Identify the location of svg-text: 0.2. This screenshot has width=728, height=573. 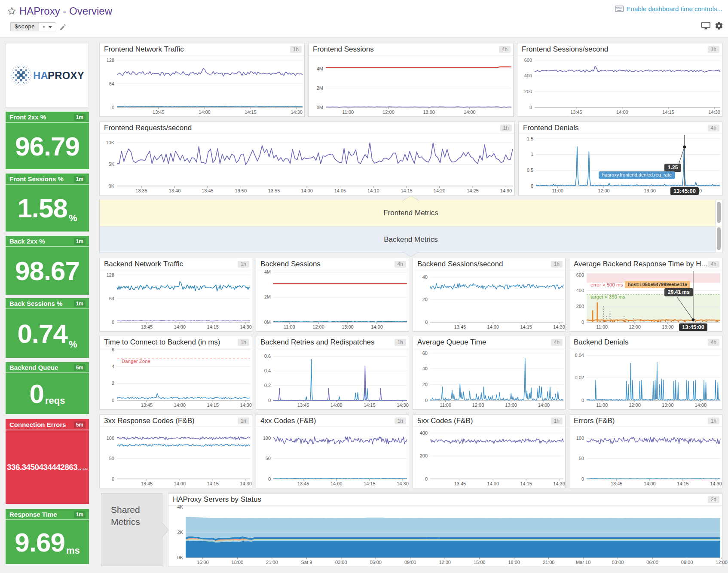
(267, 385).